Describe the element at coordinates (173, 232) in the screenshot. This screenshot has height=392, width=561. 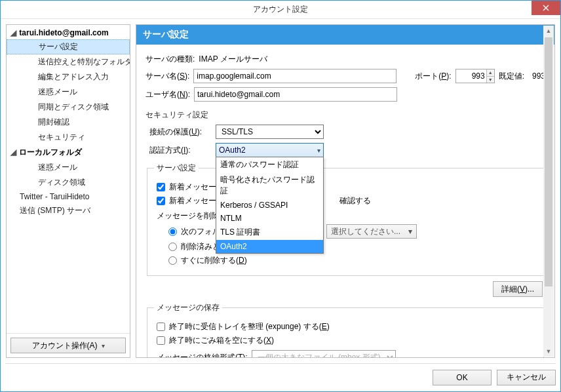
I see `radio-move-to-folder` at that location.